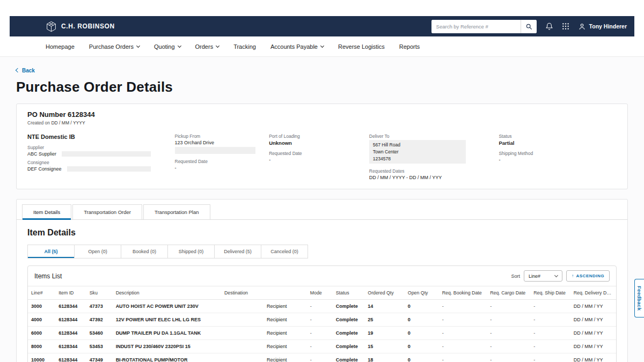  Describe the element at coordinates (42, 154) in the screenshot. I see `supplier-value: ABC Supplier` at that location.